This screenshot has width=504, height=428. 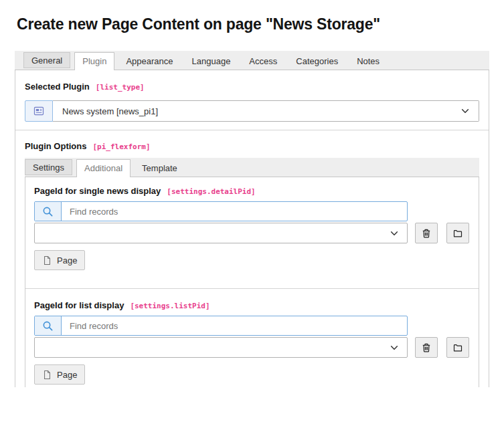 What do you see at coordinates (60, 260) in the screenshot?
I see `detail-pid-page-button: Page` at bounding box center [60, 260].